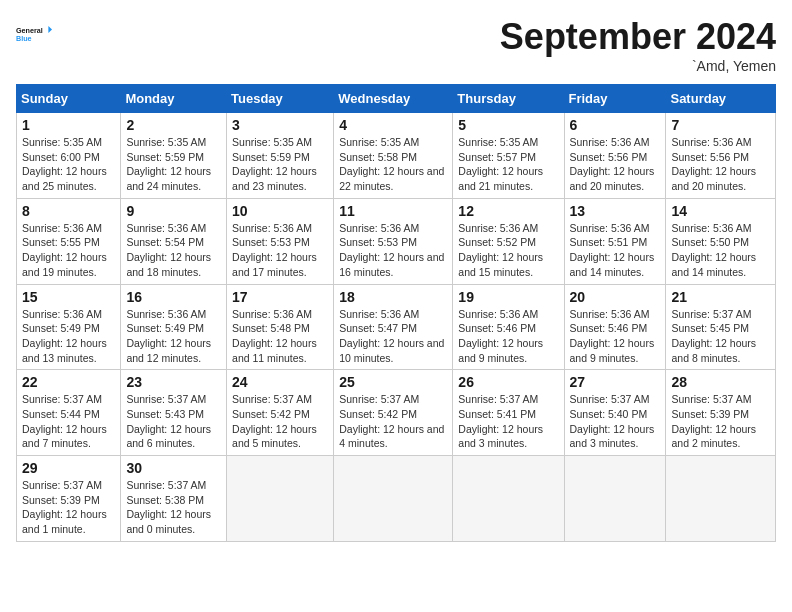 The width and height of the screenshot is (792, 612). What do you see at coordinates (393, 336) in the screenshot?
I see `day-info: Sunrise: 5:36 AM Sunset: 5:47 PM Dayligh…` at bounding box center [393, 336].